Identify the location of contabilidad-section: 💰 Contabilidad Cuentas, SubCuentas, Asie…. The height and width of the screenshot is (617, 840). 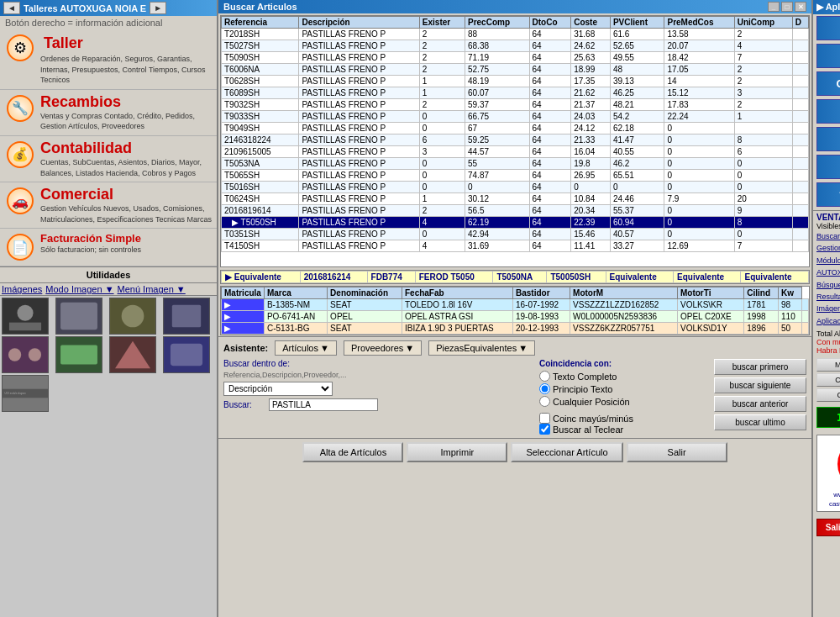
(108, 160).